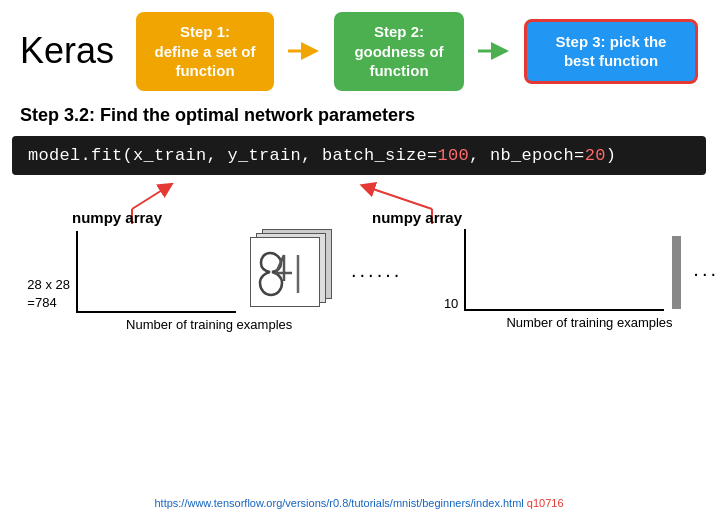 This screenshot has width=718, height=515. Describe the element at coordinates (205, 32) in the screenshot. I see `step1-label: Step 1:` at that location.